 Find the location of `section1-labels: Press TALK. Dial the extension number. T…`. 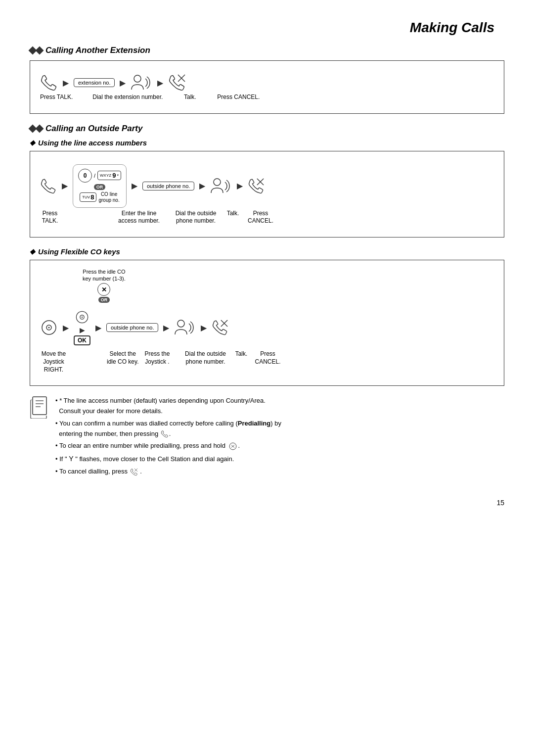

section1-labels: Press TALK. Dial the extension number. T… is located at coordinates (267, 99).